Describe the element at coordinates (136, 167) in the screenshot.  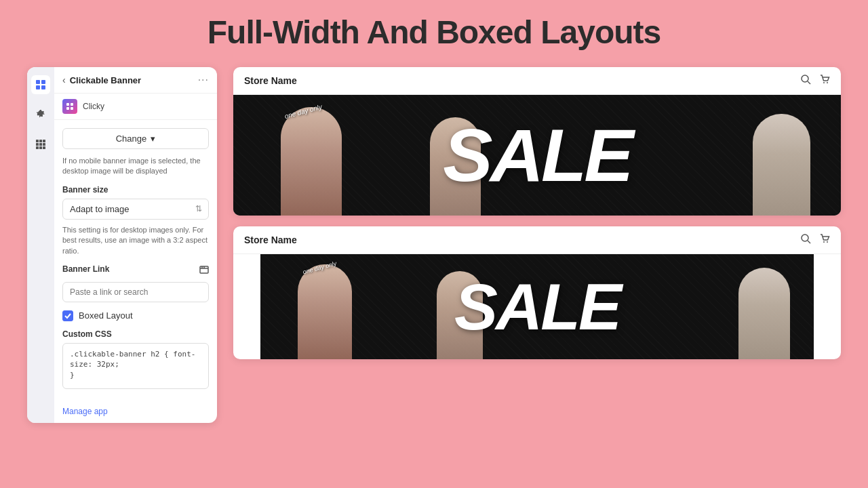
I see `helper-text: If no mobile banner image is selected, t…` at that location.